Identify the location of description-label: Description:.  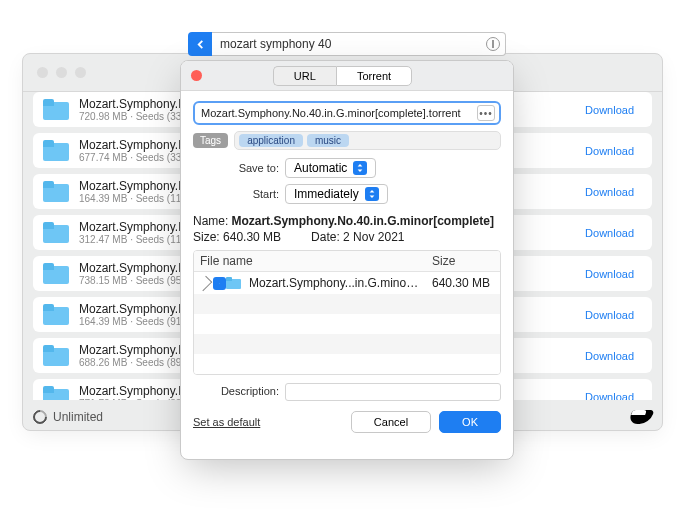
(236, 390).